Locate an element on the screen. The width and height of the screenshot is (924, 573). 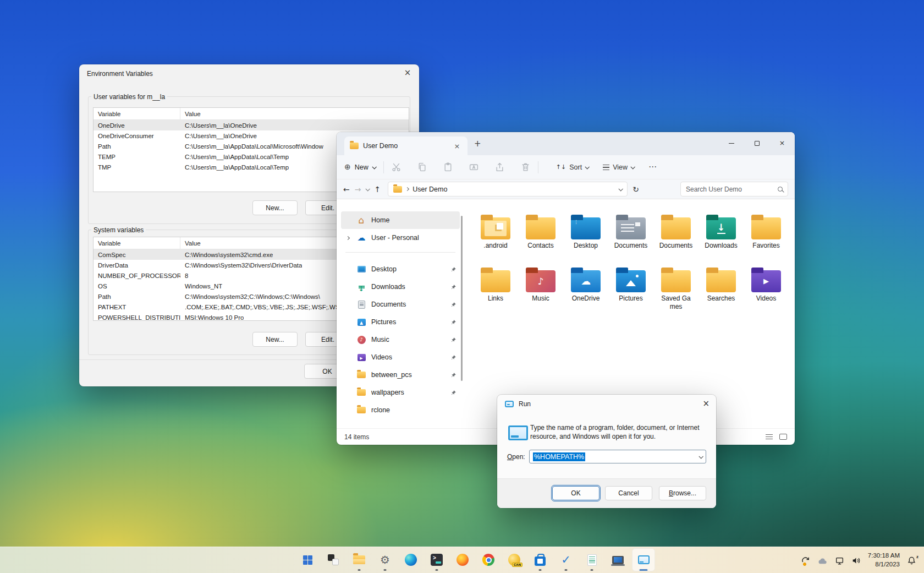
delete-icon is located at coordinates (526, 167).